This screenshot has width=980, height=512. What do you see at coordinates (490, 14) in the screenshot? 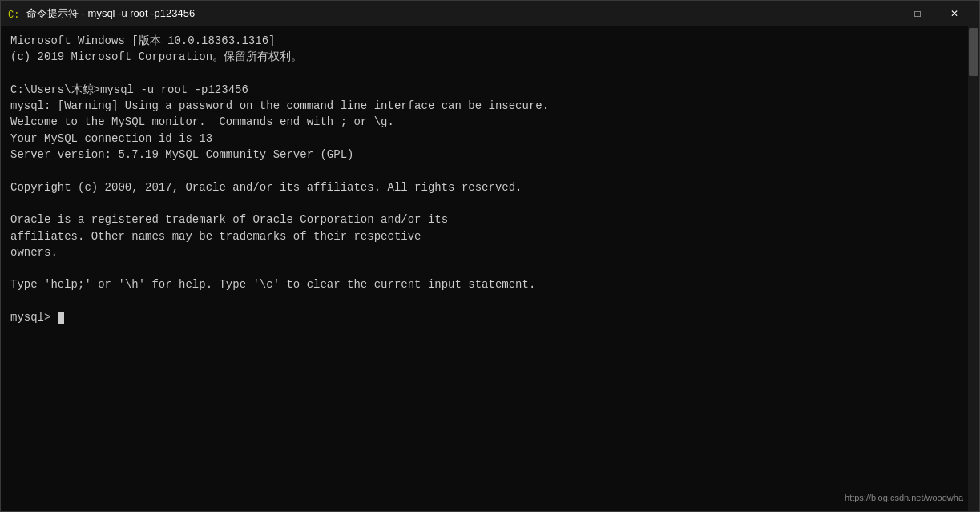
I see `title-bar: C: 命令提示符 - mysql -u root -p123456 ─ □ ✕` at bounding box center [490, 14].